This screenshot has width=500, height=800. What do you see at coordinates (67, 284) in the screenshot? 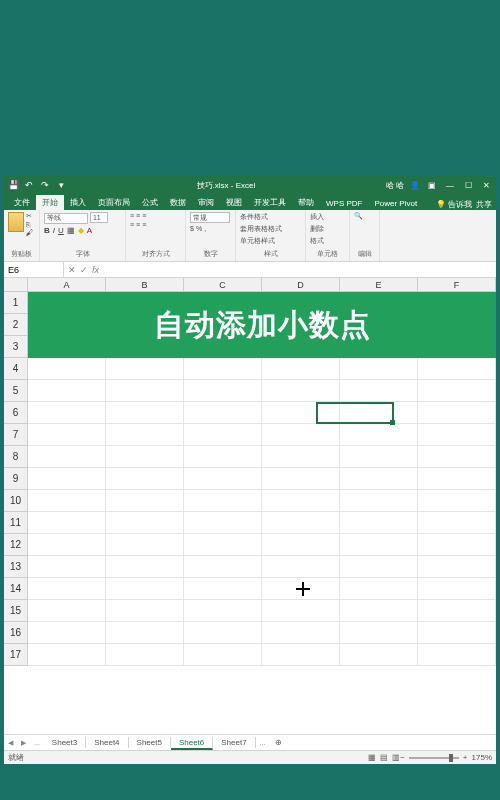
I see `column-header: A` at bounding box center [67, 284].